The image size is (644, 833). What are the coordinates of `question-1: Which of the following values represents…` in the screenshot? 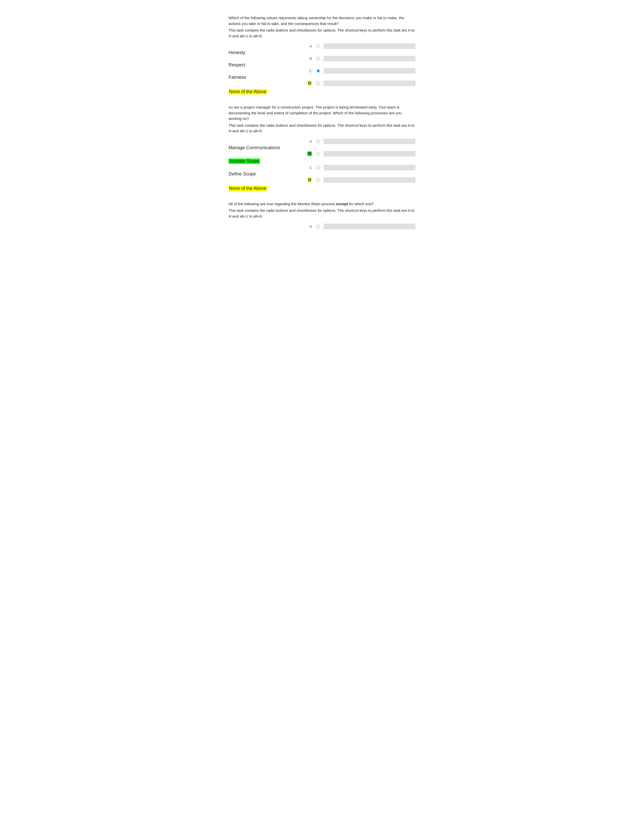 It's located at (322, 57).